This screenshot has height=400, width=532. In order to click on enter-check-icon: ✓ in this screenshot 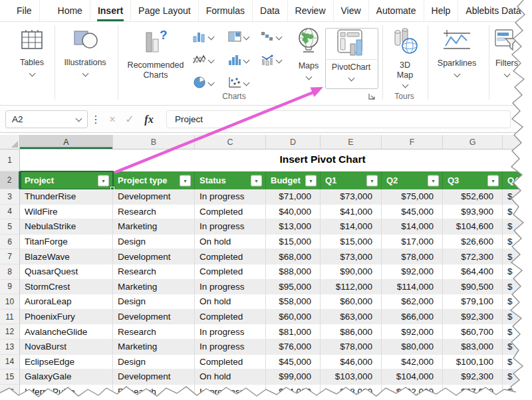, I will do `click(130, 120)`.